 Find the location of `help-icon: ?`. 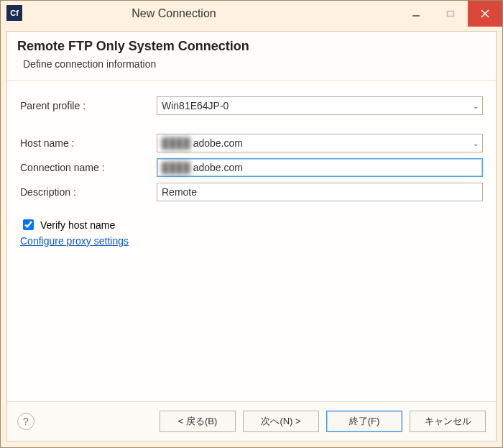

help-icon: ? is located at coordinates (26, 421).